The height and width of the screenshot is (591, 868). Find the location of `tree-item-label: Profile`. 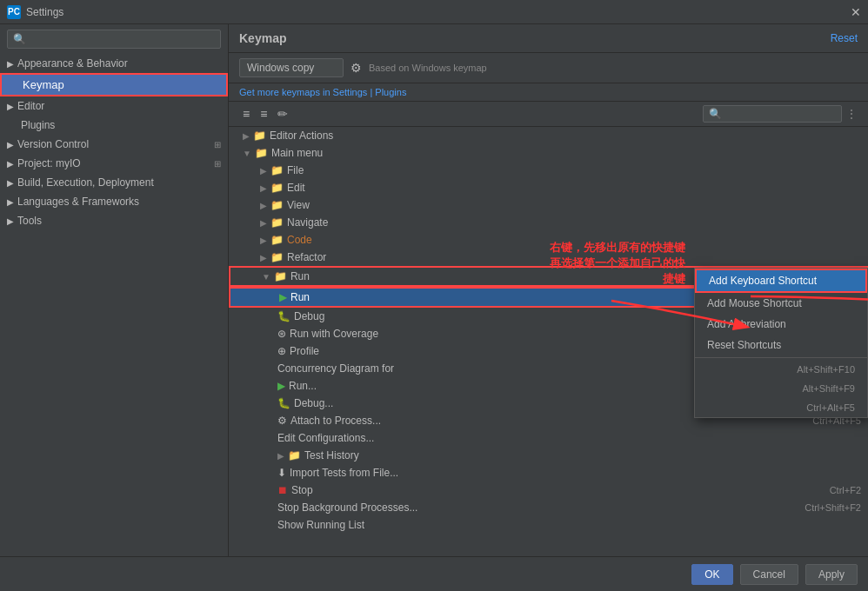

tree-item-label: Profile is located at coordinates (304, 351).